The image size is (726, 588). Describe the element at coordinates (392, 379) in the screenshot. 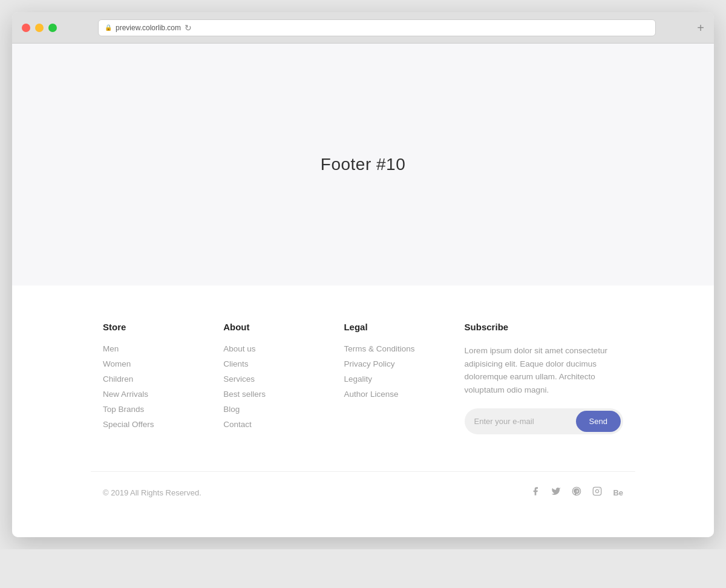

I see `footer-legal-column: Legal Terms & Conditions Privacy Policy …` at that location.